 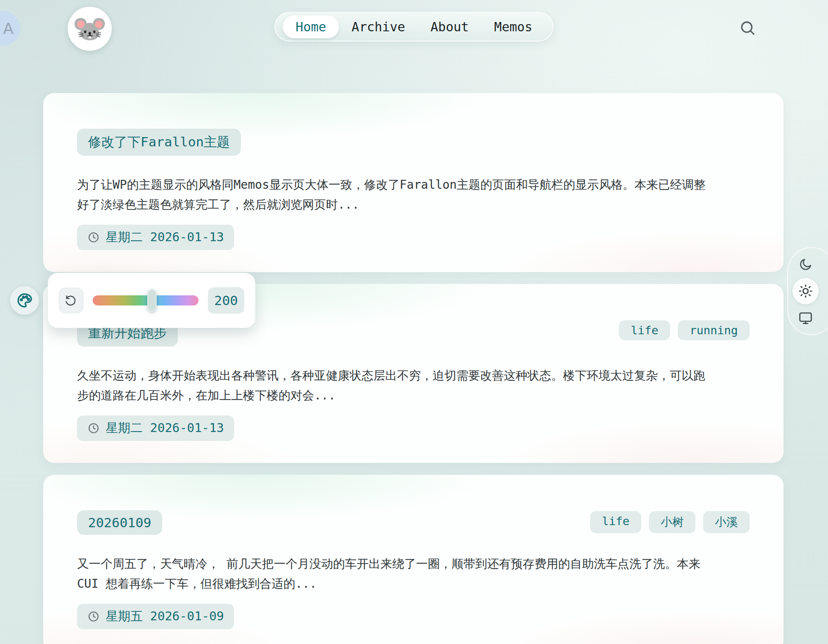 What do you see at coordinates (8, 29) in the screenshot?
I see `translate-badge-label: A` at bounding box center [8, 29].